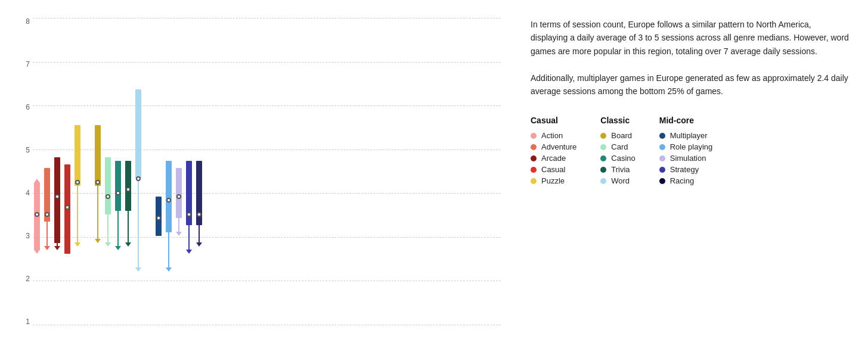 This screenshot has height=361, width=868. Describe the element at coordinates (553, 120) in the screenshot. I see `legend-category-0: Casual` at that location.